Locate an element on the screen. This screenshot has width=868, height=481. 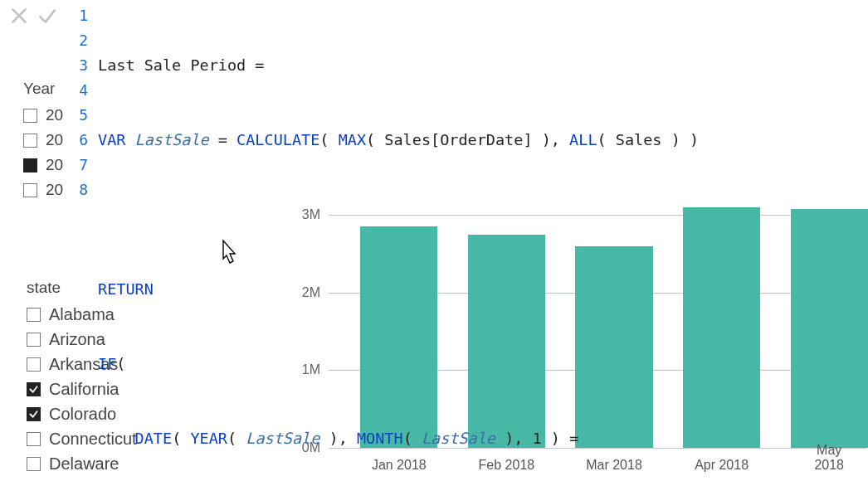
line-gutter: 1 2 3 4 5 6 7 8 is located at coordinates (80, 103).